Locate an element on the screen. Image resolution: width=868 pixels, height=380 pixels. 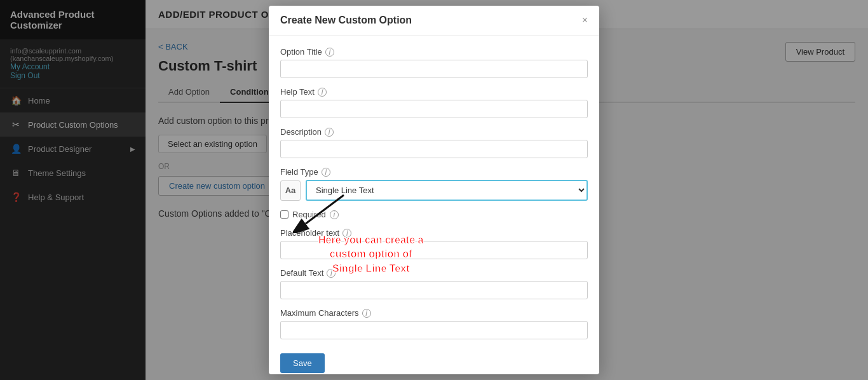
modal-title: Create New Custom Option is located at coordinates (346, 20).